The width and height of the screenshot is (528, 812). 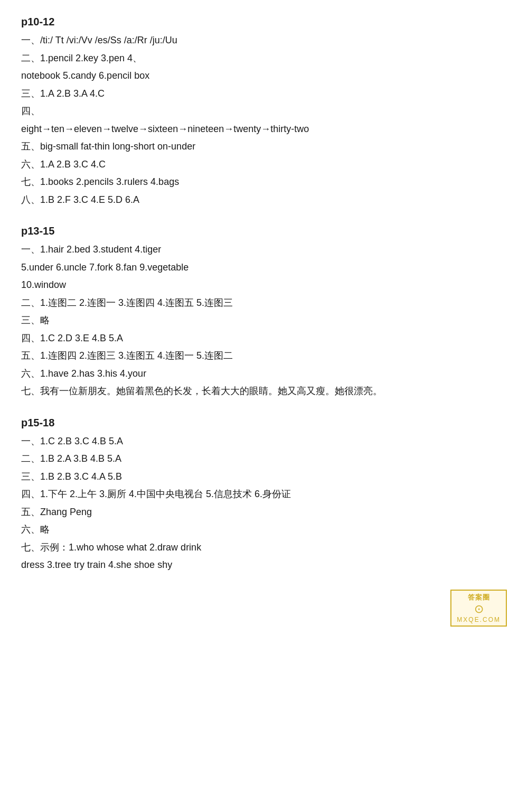 I want to click on section-p13-15-line-0: 一、1.hair 2.bed 3.student 4.tiger, so click(x=264, y=250).